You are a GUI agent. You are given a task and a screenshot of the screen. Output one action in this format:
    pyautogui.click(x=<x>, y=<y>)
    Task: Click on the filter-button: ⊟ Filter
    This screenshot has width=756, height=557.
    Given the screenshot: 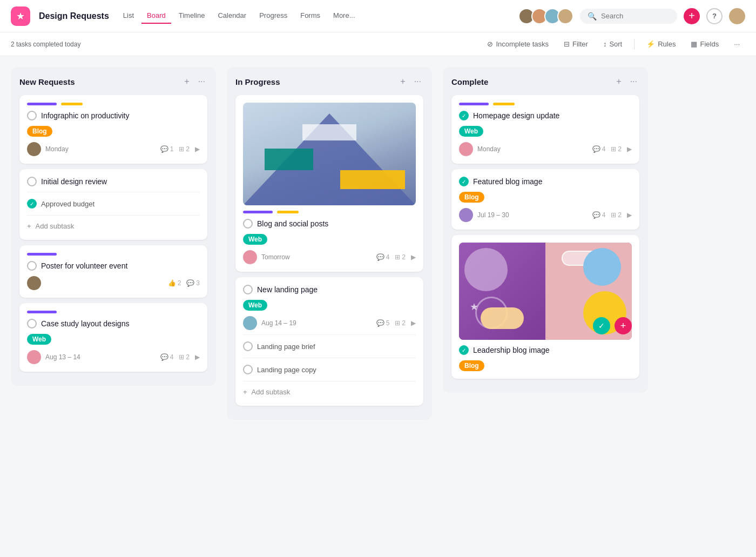 What is the action you would take?
    pyautogui.click(x=576, y=44)
    